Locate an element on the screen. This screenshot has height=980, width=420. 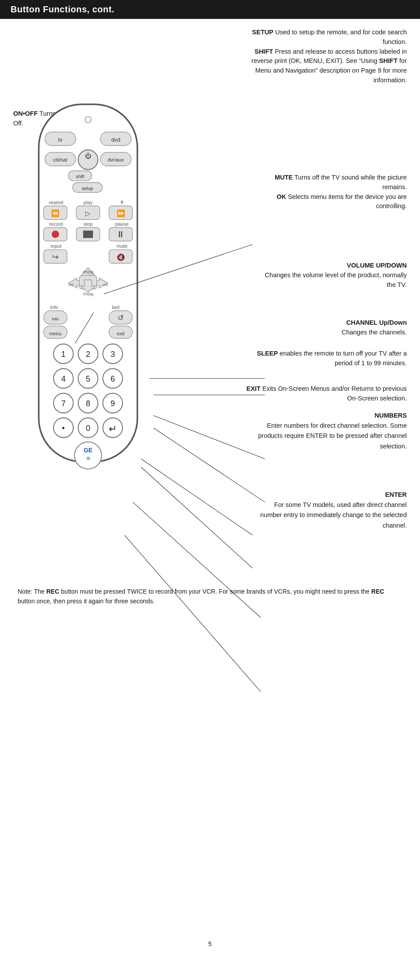
svg-text: dvr/aux is located at coordinates (116, 160).